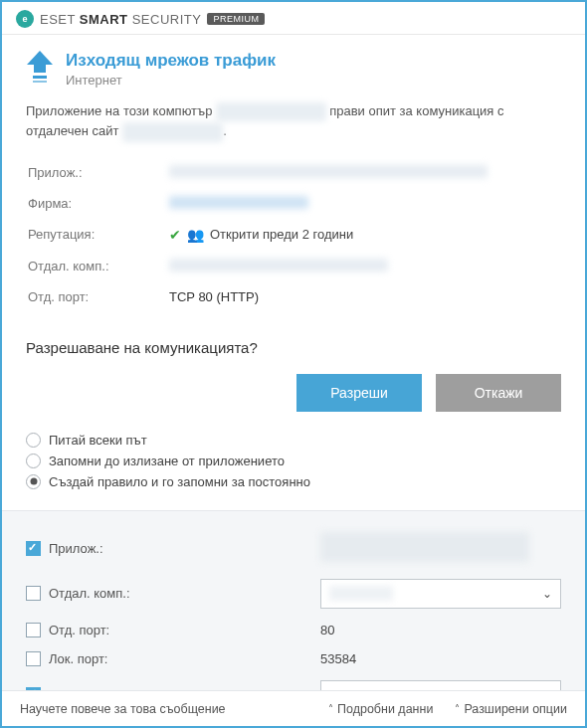 This screenshot has width=587, height=728. Describe the element at coordinates (294, 348) in the screenshot. I see `question-text: Разрешаване на комуникацията?` at that location.